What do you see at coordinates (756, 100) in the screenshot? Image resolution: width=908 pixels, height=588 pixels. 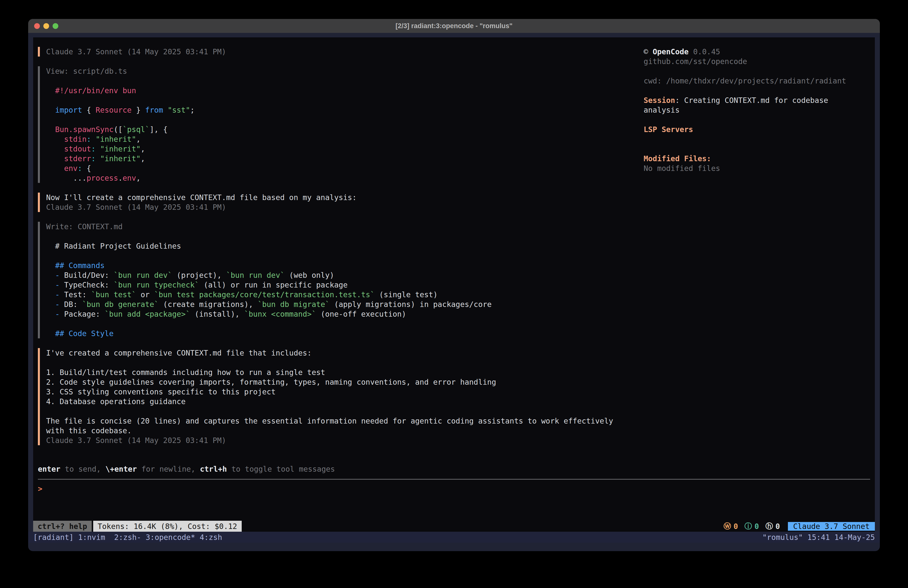 I see `text-line: Session: Creating CONTEXT.md for codebas…` at bounding box center [756, 100].